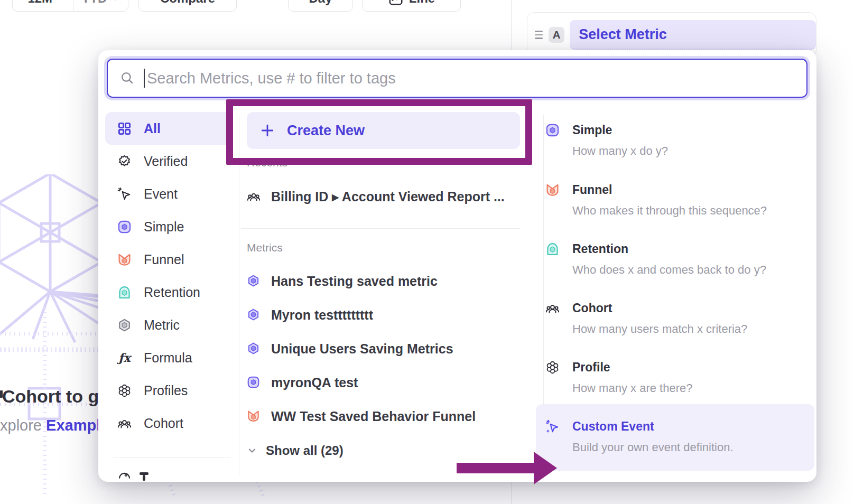  I want to click on sidebar-item-all: All, so click(168, 128).